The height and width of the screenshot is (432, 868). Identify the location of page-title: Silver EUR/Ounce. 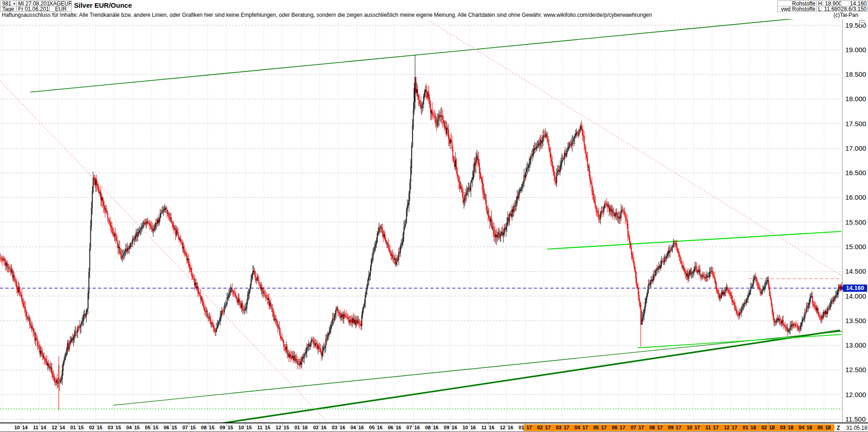
(103, 6).